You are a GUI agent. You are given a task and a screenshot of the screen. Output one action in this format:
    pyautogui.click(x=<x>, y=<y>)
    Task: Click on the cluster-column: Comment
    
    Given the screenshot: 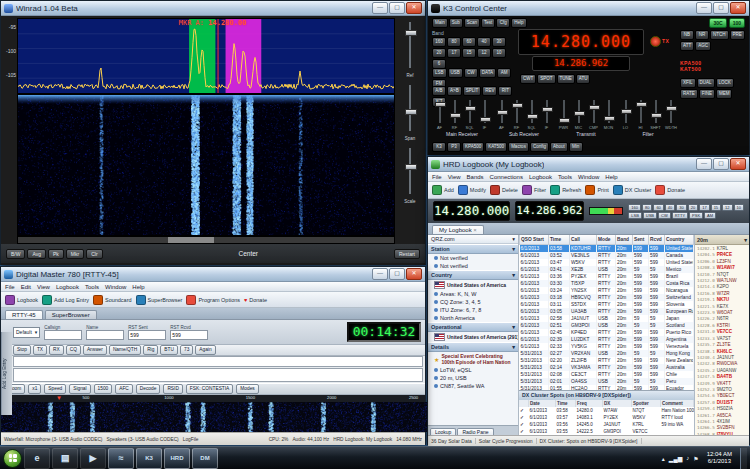 What is the action you would take?
    pyautogui.click(x=678, y=404)
    